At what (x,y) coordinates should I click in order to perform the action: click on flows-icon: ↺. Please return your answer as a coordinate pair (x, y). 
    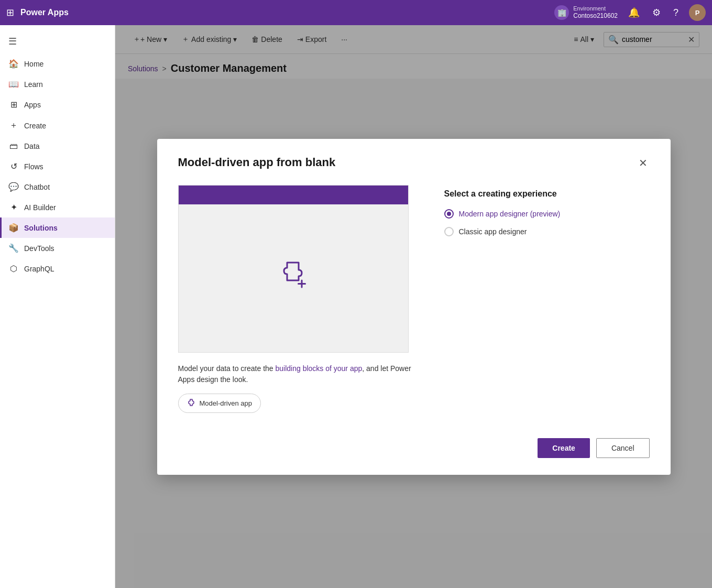
    Looking at the image, I should click on (14, 167).